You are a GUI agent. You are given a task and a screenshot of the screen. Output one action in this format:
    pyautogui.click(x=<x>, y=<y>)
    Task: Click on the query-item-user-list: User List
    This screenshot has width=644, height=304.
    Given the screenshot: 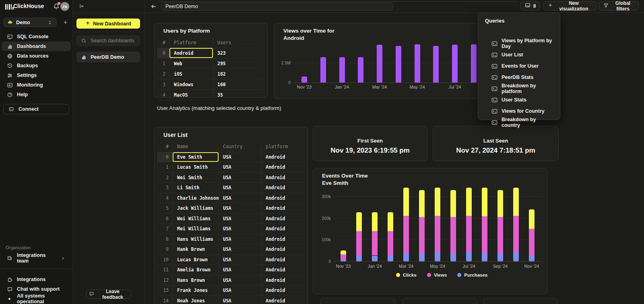 What is the action you would take?
    pyautogui.click(x=519, y=55)
    